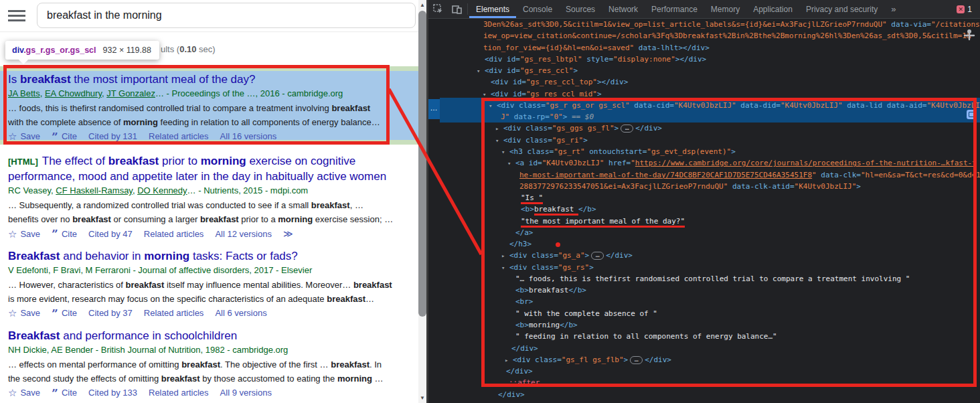  I want to click on scrollbar-track: ▲ ▼, so click(422, 202).